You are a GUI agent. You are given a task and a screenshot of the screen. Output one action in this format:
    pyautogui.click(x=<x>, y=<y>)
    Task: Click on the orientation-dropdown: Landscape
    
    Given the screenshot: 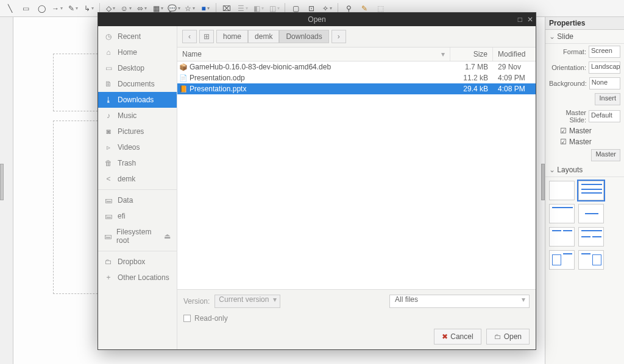 What is the action you would take?
    pyautogui.click(x=604, y=68)
    